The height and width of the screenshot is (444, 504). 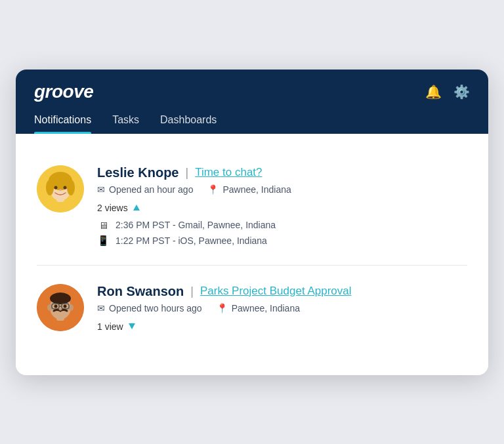 I want to click on location-ron: 📍 Pawnee, Indiana, so click(x=259, y=308).